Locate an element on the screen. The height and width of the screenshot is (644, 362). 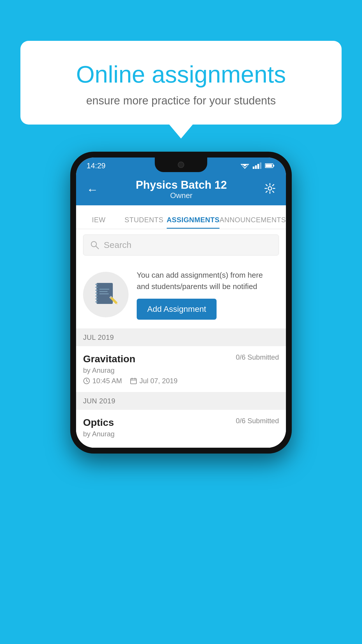
section-header-jul: JUL 2019 is located at coordinates (181, 337).